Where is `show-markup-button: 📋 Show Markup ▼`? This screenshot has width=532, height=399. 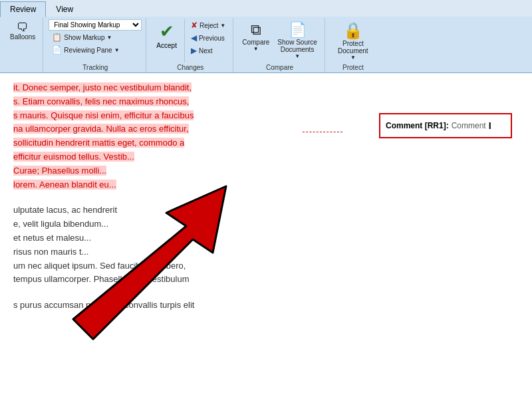 show-markup-button: 📋 Show Markup ▼ is located at coordinates (95, 37).